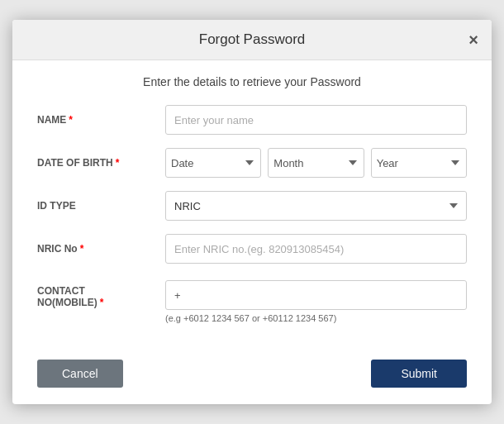  I want to click on name-input, so click(316, 120).